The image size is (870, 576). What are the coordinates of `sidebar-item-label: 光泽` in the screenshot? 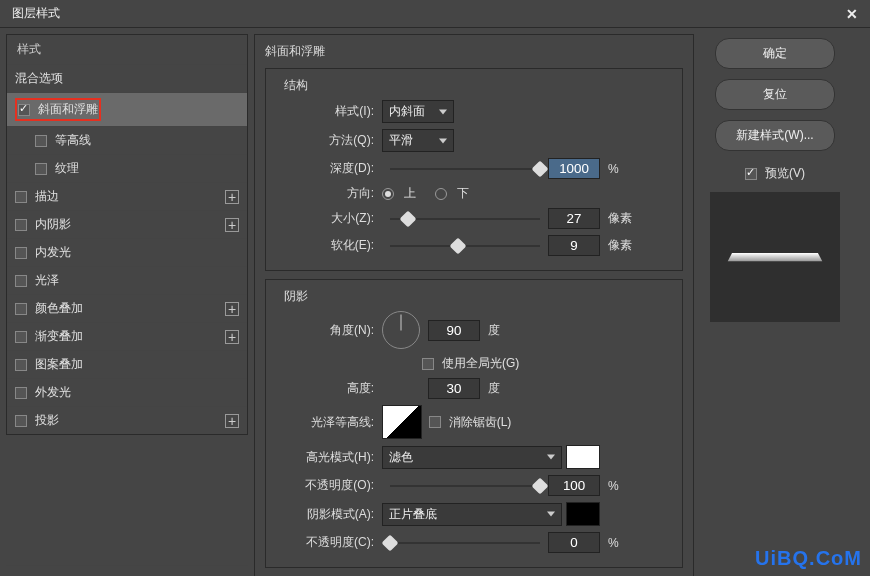 It's located at (47, 280).